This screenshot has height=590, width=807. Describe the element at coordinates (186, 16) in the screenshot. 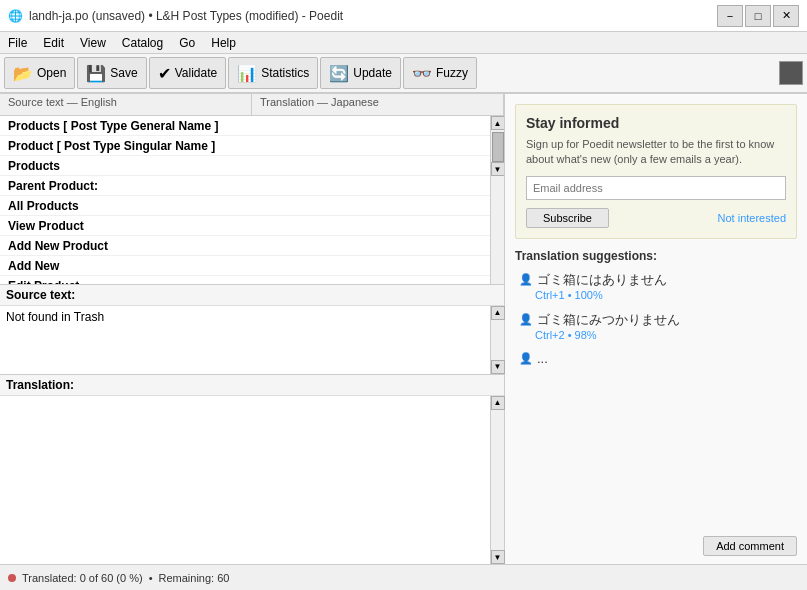

I see `titlebar-title: landh-ja.po (unsaved) • L&H Post Types (…` at that location.